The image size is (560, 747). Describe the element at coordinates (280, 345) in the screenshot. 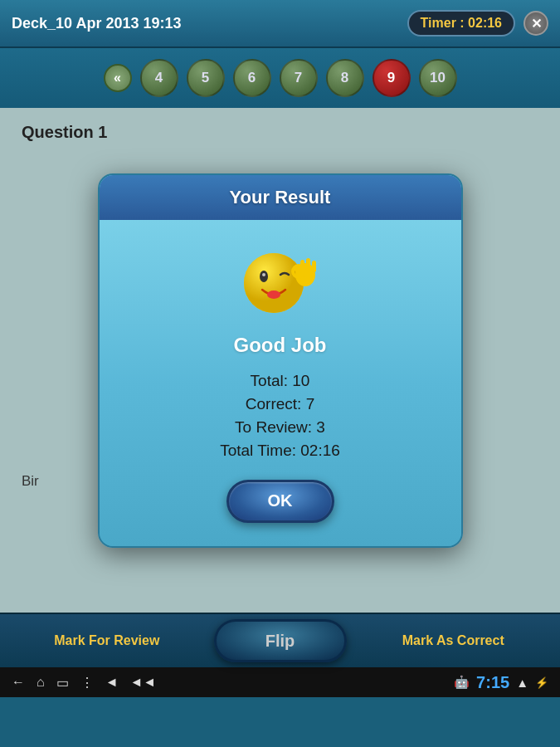

I see `result-label: Good Job` at that location.